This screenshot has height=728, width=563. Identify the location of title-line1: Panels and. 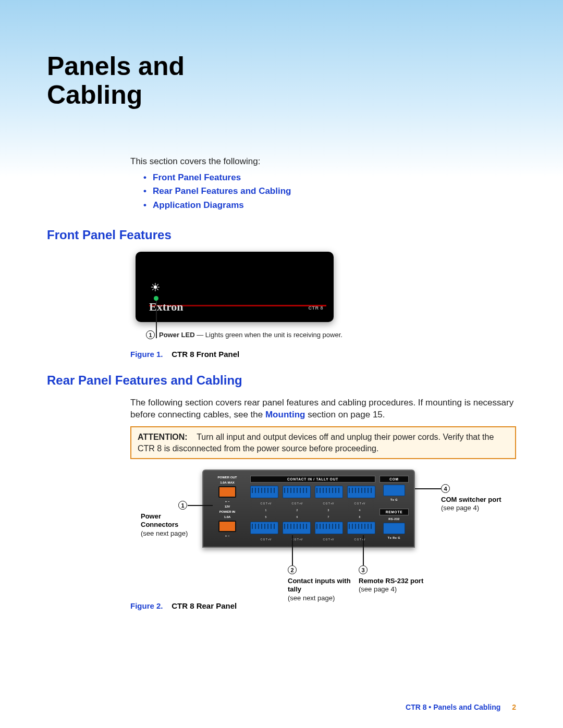
(116, 66).